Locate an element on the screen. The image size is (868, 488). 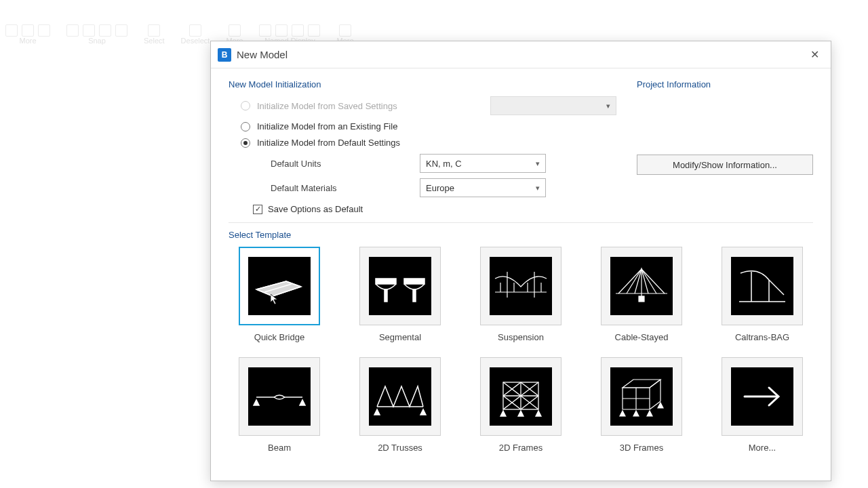
template-label: 3D Frames is located at coordinates (642, 447).